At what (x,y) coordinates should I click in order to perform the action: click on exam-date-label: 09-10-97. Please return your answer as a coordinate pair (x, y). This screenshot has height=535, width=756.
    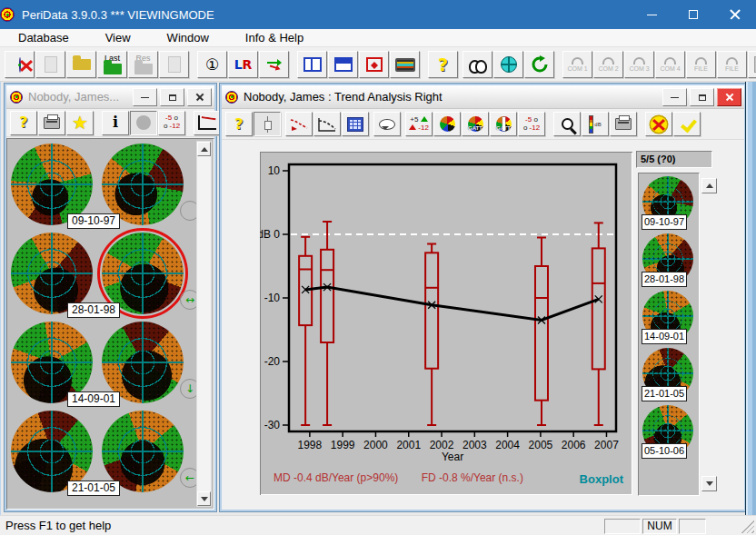
    Looking at the image, I should click on (664, 222).